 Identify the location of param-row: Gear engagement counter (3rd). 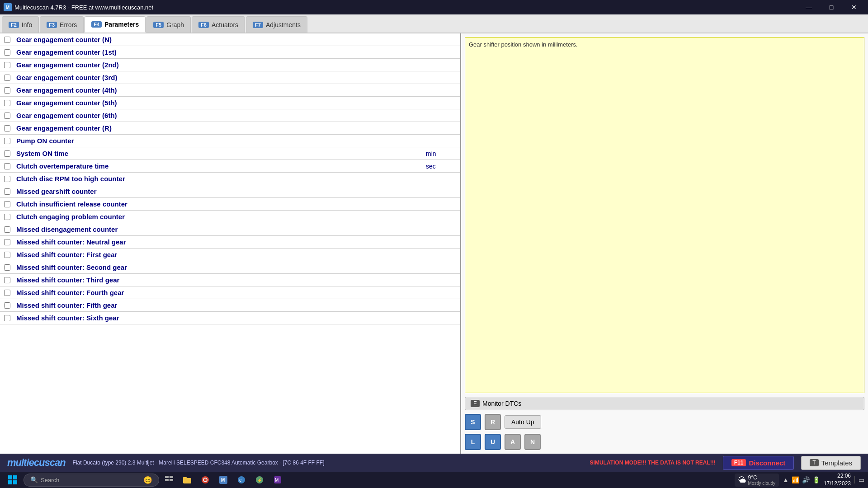
(230, 78).